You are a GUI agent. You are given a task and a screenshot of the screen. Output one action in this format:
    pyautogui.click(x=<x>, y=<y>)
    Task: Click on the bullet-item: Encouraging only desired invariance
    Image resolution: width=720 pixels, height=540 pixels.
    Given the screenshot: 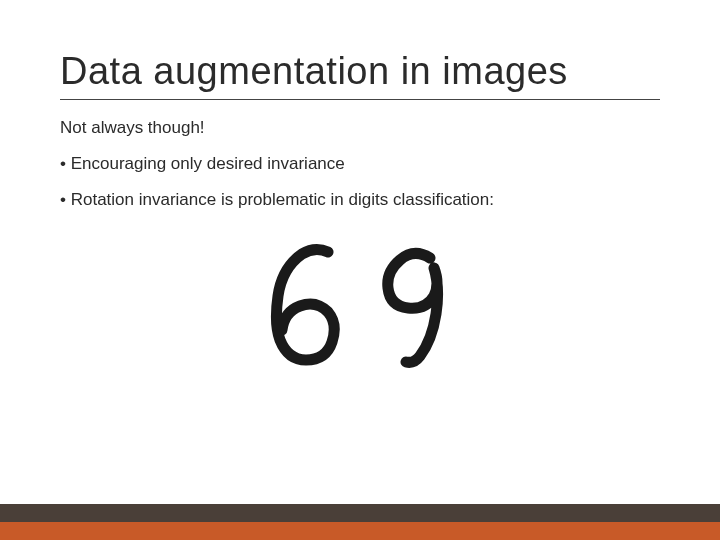 What is the action you would take?
    pyautogui.click(x=360, y=164)
    